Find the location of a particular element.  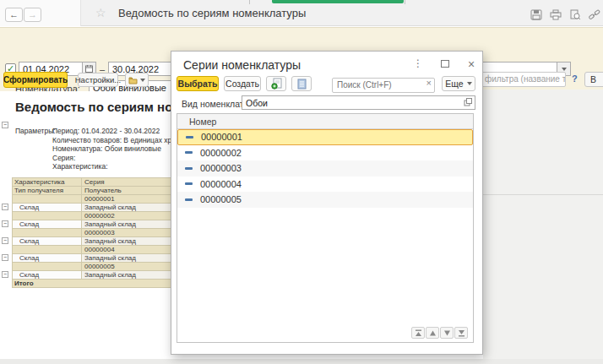

report-params-label: Параметры: is located at coordinates (35, 132).